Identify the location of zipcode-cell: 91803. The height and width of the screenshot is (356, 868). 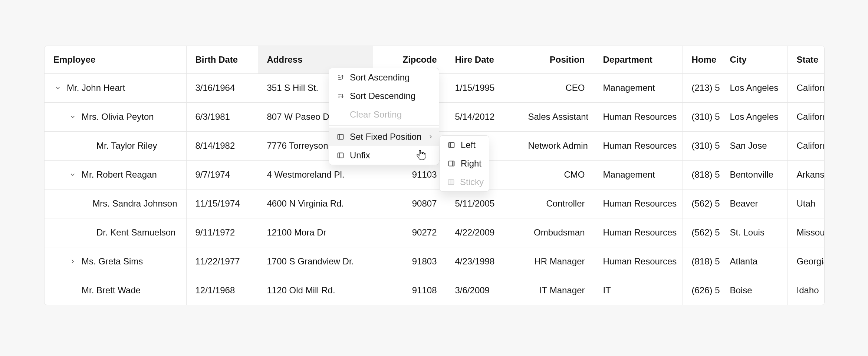
(410, 261).